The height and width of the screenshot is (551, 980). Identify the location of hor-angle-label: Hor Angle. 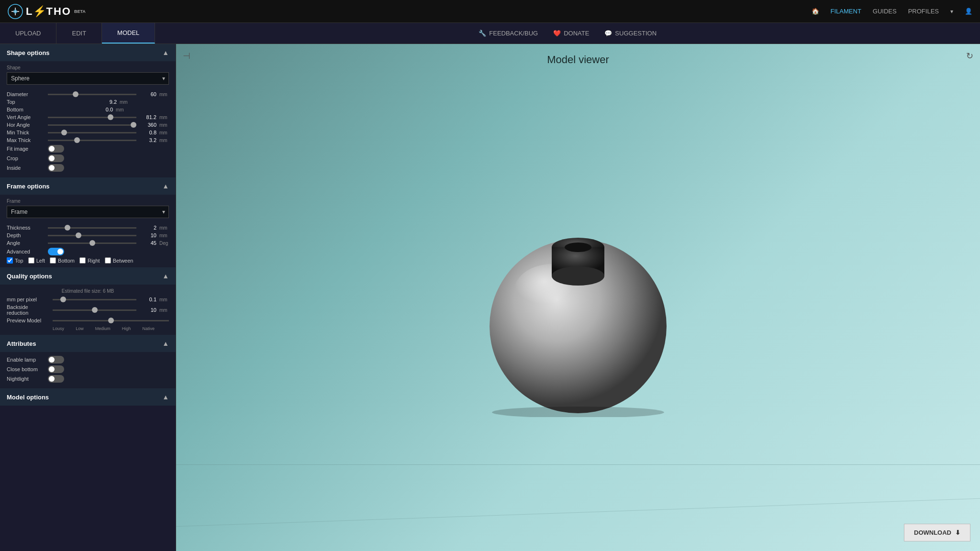
(26, 125).